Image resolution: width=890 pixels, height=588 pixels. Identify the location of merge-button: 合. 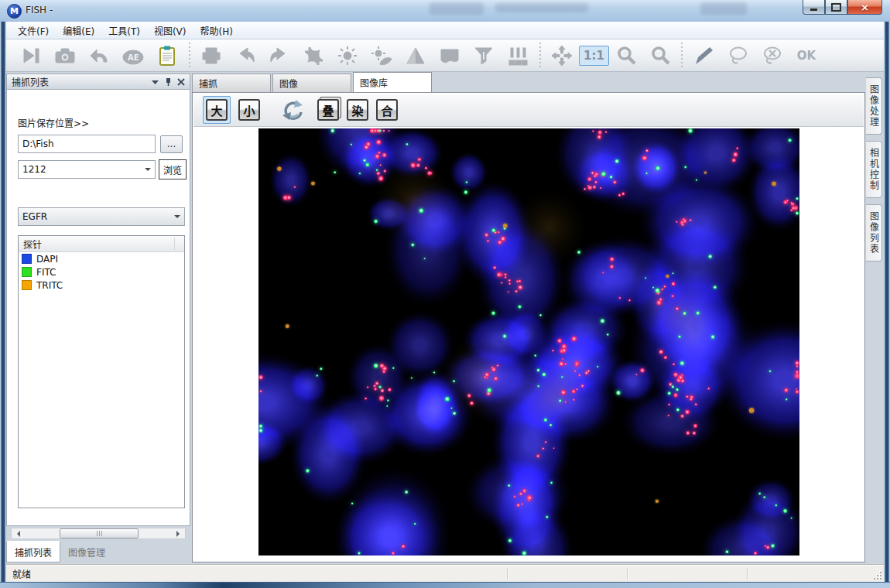
(387, 110).